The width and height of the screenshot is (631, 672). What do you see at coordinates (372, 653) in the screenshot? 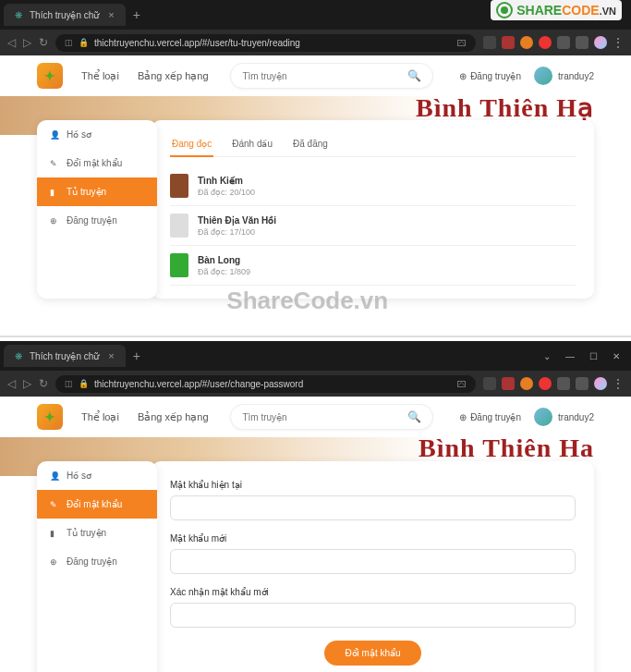
I see `submit-button: Đổi mật khẩu` at bounding box center [372, 653].